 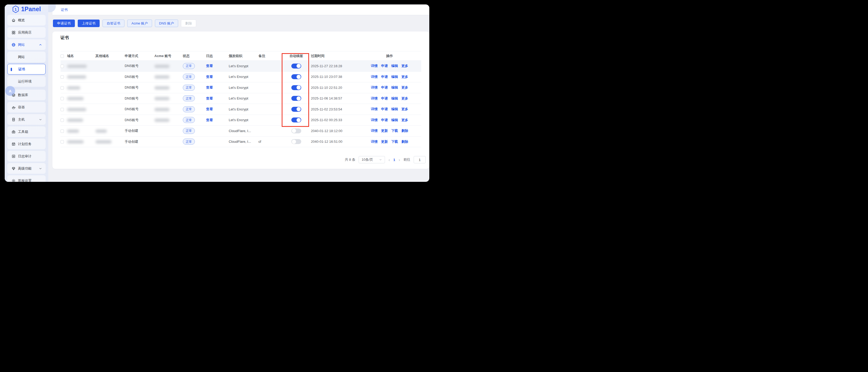 I want to click on apply-certificate-button: 申请证书, so click(x=64, y=23).